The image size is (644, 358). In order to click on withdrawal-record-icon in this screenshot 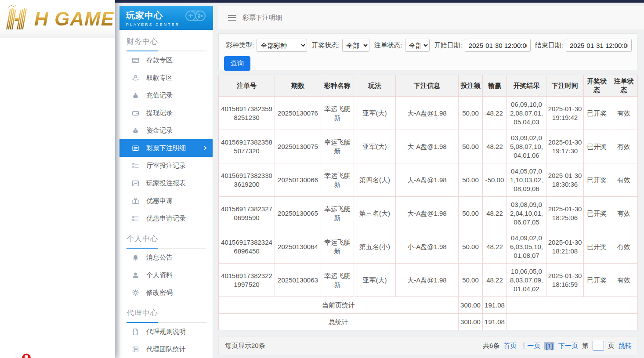, I will do `click(135, 113)`.